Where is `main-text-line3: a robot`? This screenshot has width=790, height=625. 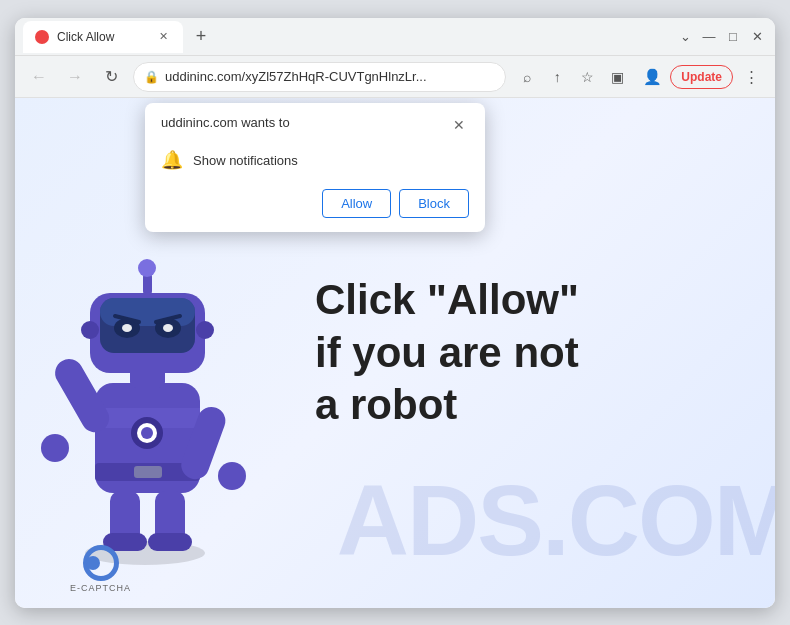 main-text-line3: a robot is located at coordinates (447, 406).